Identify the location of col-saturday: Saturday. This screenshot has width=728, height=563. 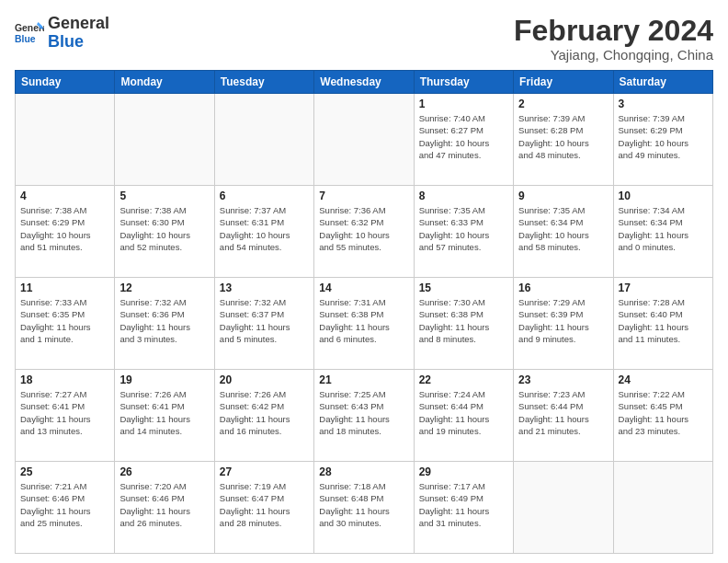
(663, 83).